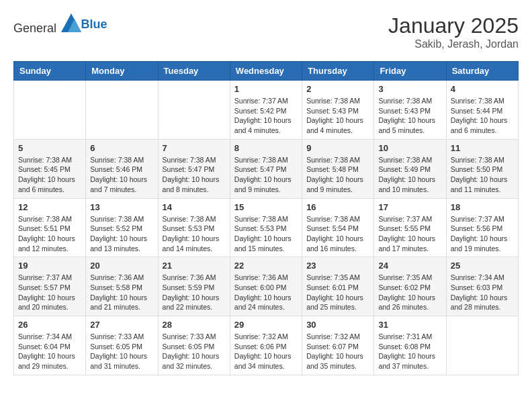 The image size is (532, 411). I want to click on day-number: 26, so click(50, 325).